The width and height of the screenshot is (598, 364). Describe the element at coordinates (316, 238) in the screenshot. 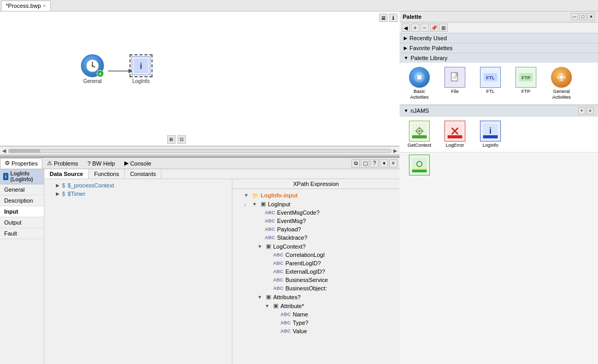

I see `xpath-stacktrace: ABC Stacktrace?` at that location.